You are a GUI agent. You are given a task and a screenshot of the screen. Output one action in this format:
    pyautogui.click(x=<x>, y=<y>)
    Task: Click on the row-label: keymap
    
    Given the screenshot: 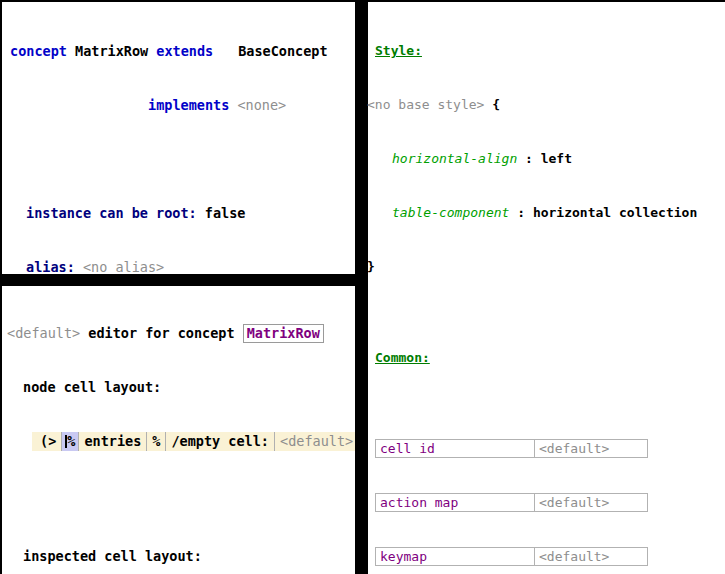 What is the action you would take?
    pyautogui.click(x=455, y=556)
    